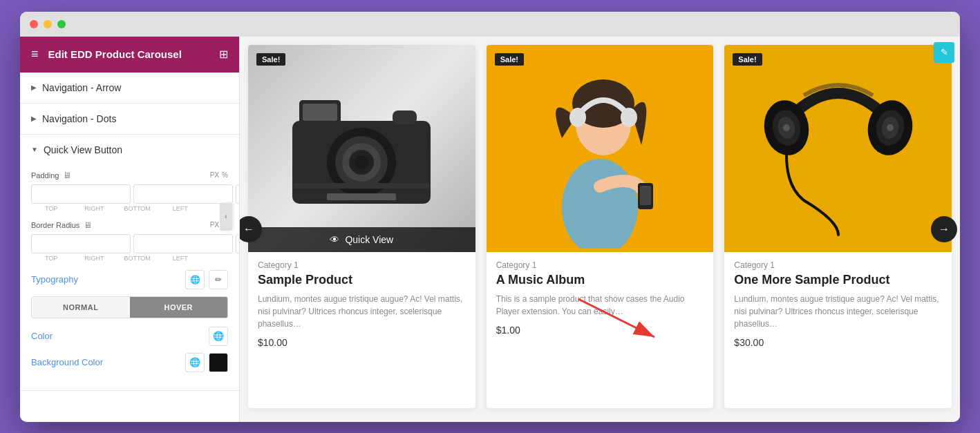  Describe the element at coordinates (362, 240) in the screenshot. I see `quick-view-overlay: 👁 Quick View` at that location.